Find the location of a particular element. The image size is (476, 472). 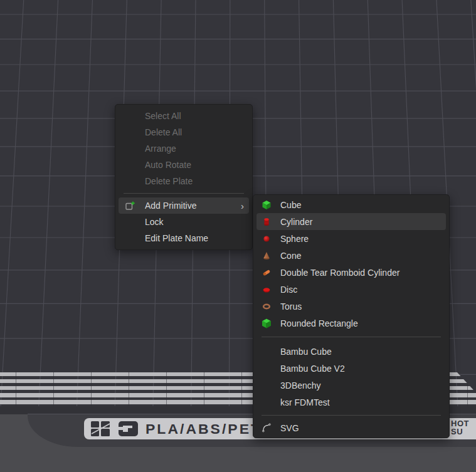

cone-icon is located at coordinates (267, 256).